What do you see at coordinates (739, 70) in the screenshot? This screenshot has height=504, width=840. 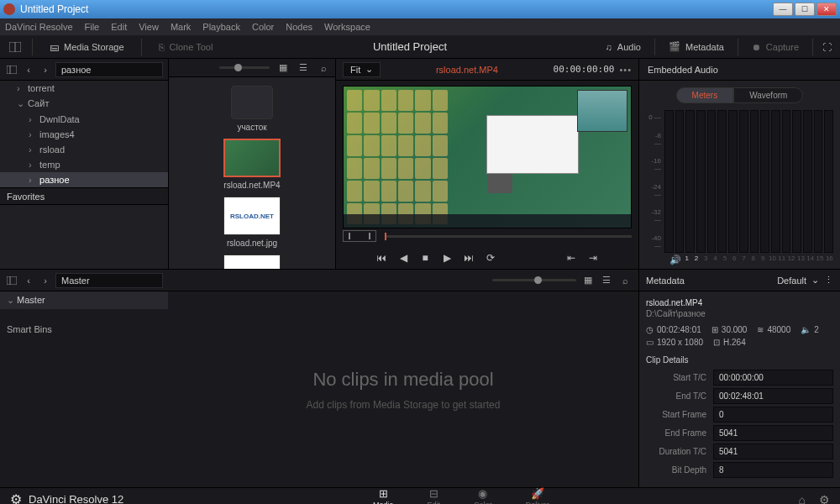 I see `audio-header: Embedded Audio` at bounding box center [739, 70].